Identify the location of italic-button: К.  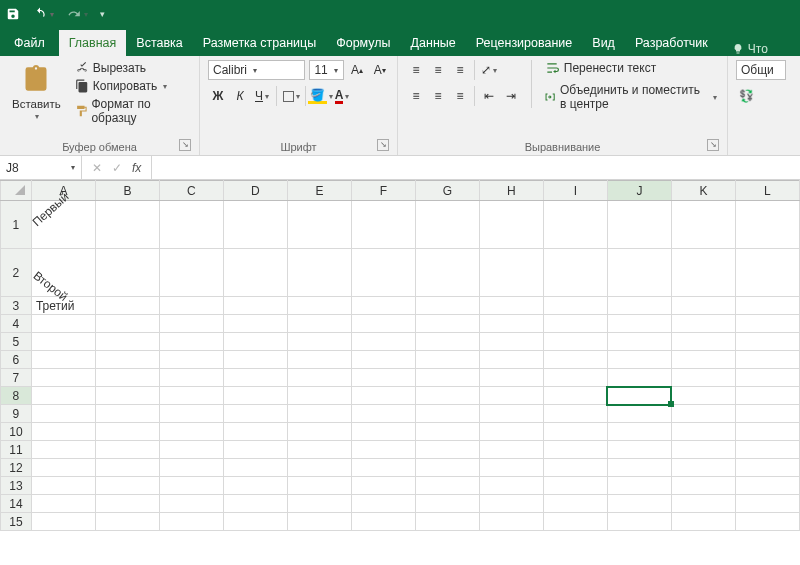
(240, 96).